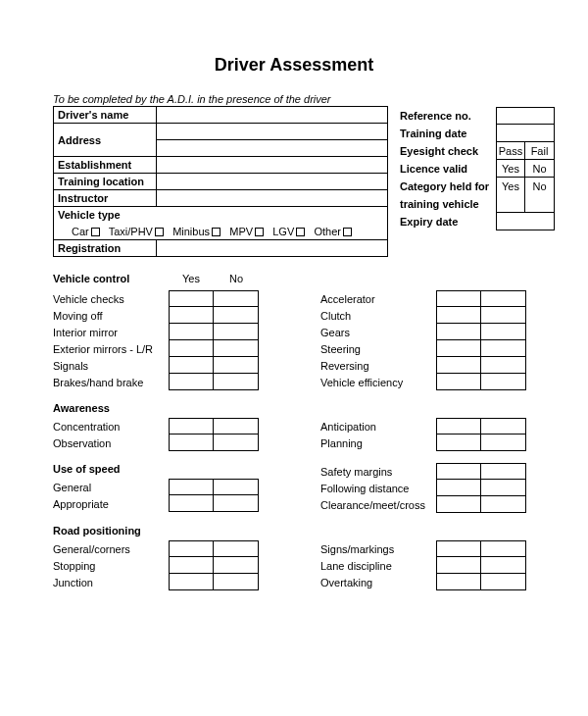 This screenshot has height=716, width=588. What do you see at coordinates (96, 231) in the screenshot?
I see `checkbox-car` at bounding box center [96, 231].